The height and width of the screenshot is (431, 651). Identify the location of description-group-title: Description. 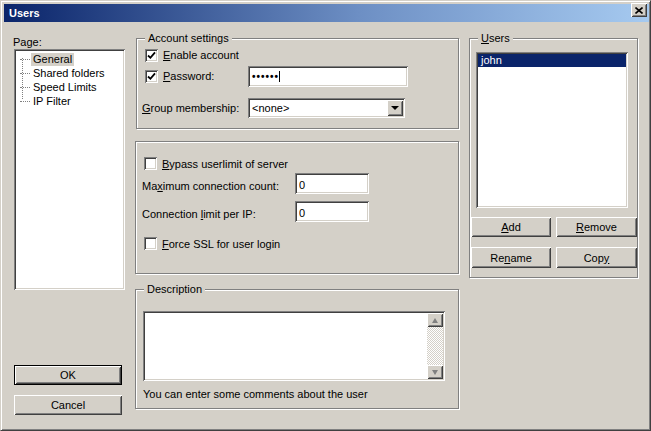
(174, 290).